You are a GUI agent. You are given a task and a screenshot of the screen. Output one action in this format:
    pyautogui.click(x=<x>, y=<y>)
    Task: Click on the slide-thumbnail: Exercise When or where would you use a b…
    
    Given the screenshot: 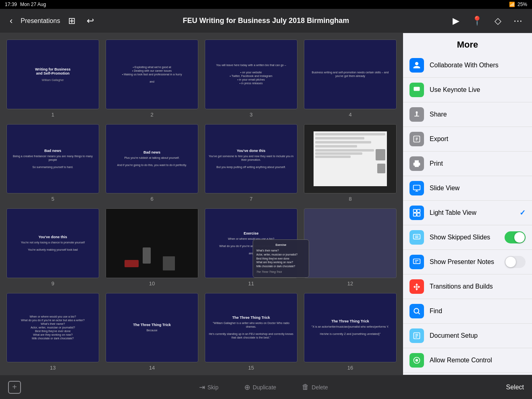 What is the action you would take?
    pyautogui.click(x=251, y=243)
    